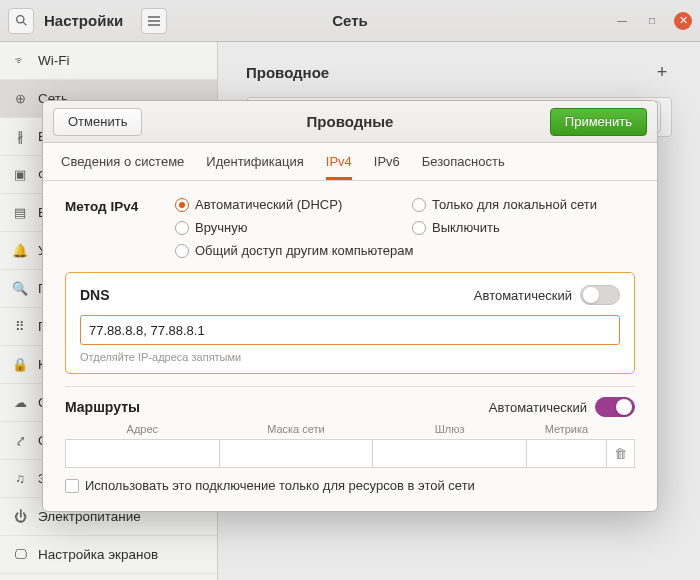 The height and width of the screenshot is (580, 700). I want to click on radio-manual: Вручную, so click(286, 228).